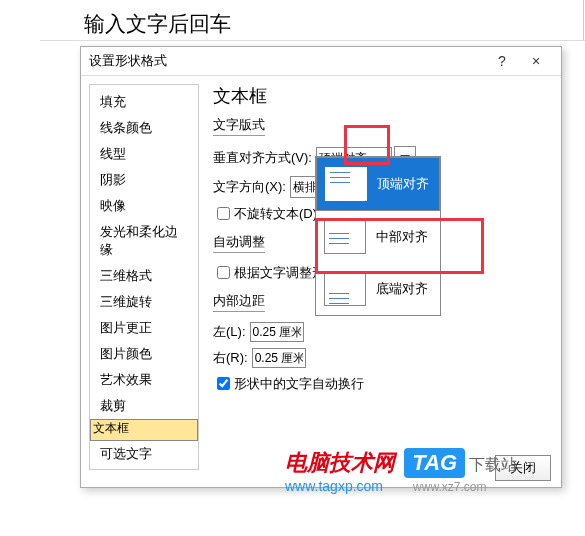 This screenshot has width=585, height=536. What do you see at coordinates (402, 289) in the screenshot?
I see `dropdown-option-label: 底端对齐` at bounding box center [402, 289].